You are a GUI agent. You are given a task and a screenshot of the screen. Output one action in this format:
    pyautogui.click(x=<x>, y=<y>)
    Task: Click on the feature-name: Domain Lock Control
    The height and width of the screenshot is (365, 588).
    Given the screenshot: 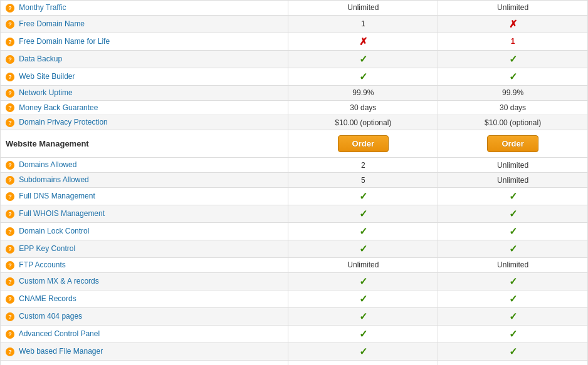 What is the action you would take?
    pyautogui.click(x=54, y=231)
    